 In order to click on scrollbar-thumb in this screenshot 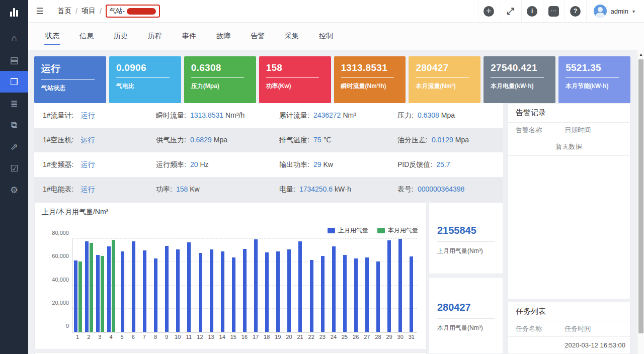, I will do `click(641, 196)`.